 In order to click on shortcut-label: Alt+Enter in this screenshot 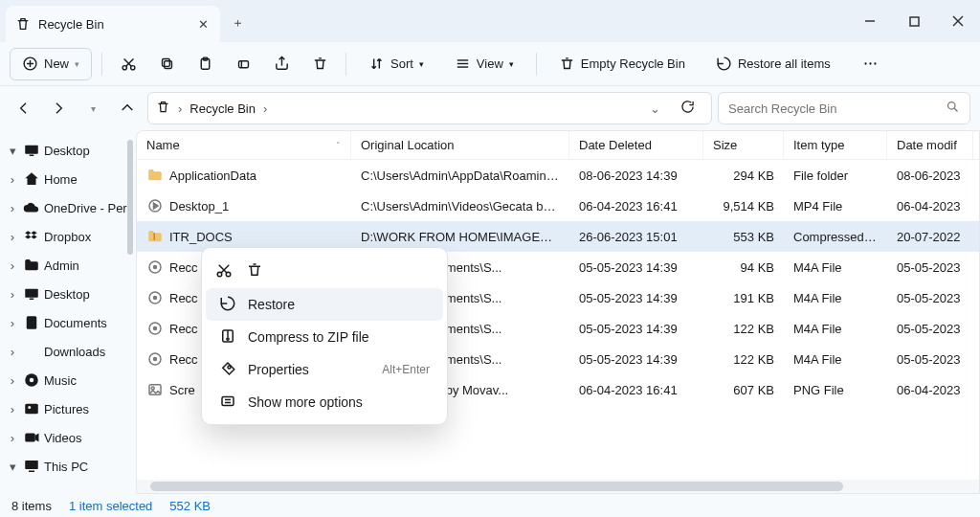, I will do `click(406, 370)`.